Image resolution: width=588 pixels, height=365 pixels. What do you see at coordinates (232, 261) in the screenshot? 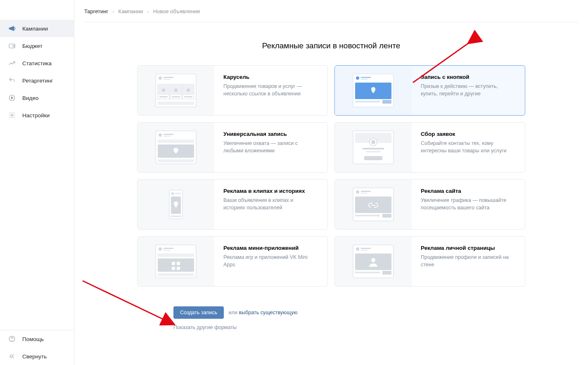
I see `ad-card-miniapps: Реклама мини-приложений Реклама игр и пр…` at bounding box center [232, 261].